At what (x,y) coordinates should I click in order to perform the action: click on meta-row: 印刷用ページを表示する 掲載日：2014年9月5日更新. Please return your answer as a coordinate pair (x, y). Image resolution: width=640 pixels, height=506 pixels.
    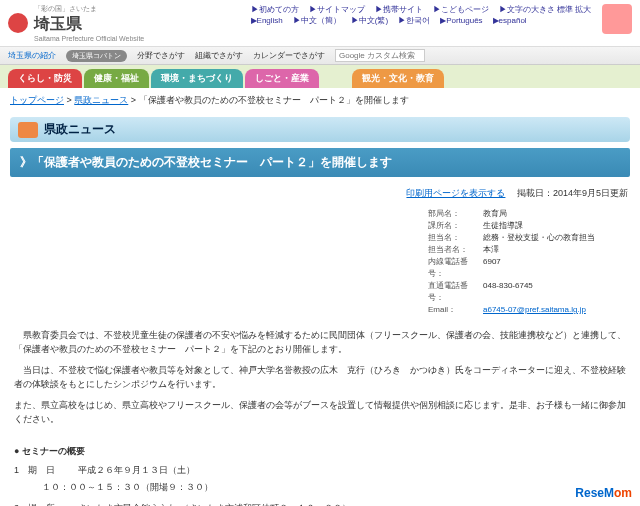
    Looking at the image, I should click on (320, 194).